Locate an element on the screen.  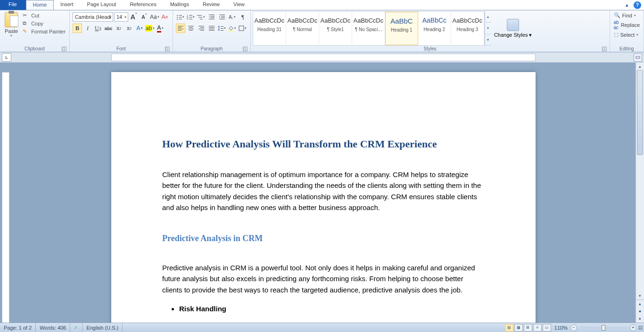
style-item-heading-31: AaBbCcDcHeading 31 is located at coordinates (270, 28).